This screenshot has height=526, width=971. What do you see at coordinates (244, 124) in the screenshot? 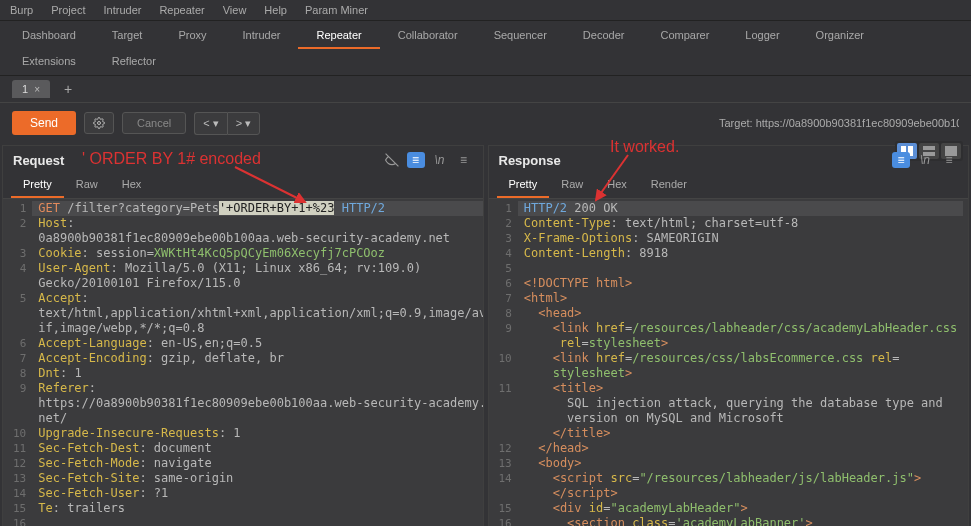
I see `history-forward-button: > ▾` at bounding box center [244, 124].